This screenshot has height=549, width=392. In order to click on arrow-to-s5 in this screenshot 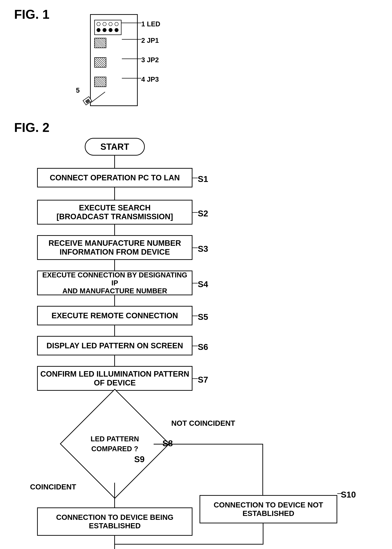, I will do `click(114, 301)`.